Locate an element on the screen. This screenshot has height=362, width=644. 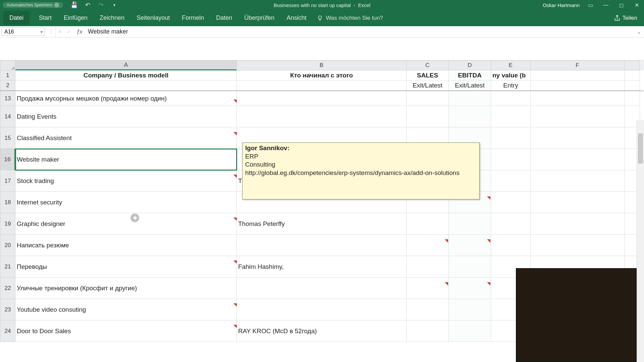
cell-E20 is located at coordinates (511, 245).